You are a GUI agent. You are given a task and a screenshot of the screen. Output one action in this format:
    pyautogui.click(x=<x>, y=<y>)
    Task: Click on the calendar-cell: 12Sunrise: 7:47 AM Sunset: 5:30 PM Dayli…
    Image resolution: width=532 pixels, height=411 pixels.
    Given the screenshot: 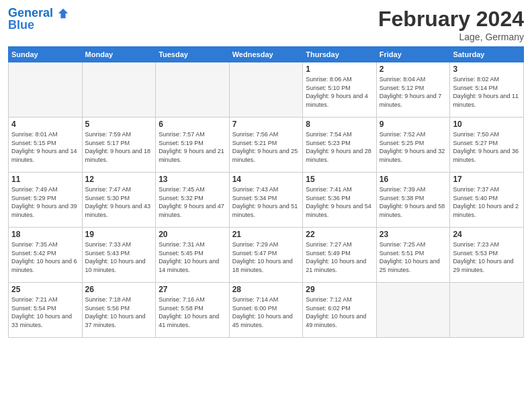 What is the action you would take?
    pyautogui.click(x=119, y=200)
    